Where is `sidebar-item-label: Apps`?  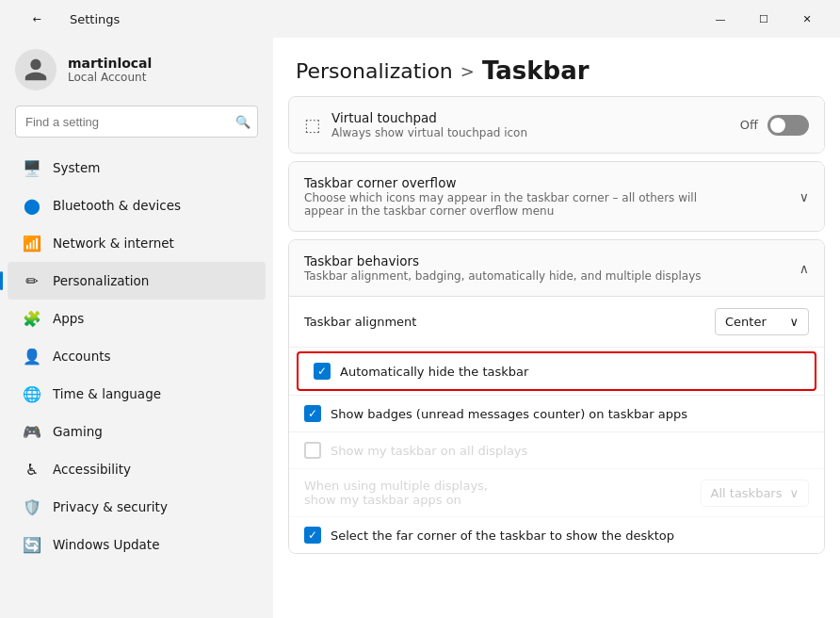
sidebar-item-label: Apps is located at coordinates (68, 318).